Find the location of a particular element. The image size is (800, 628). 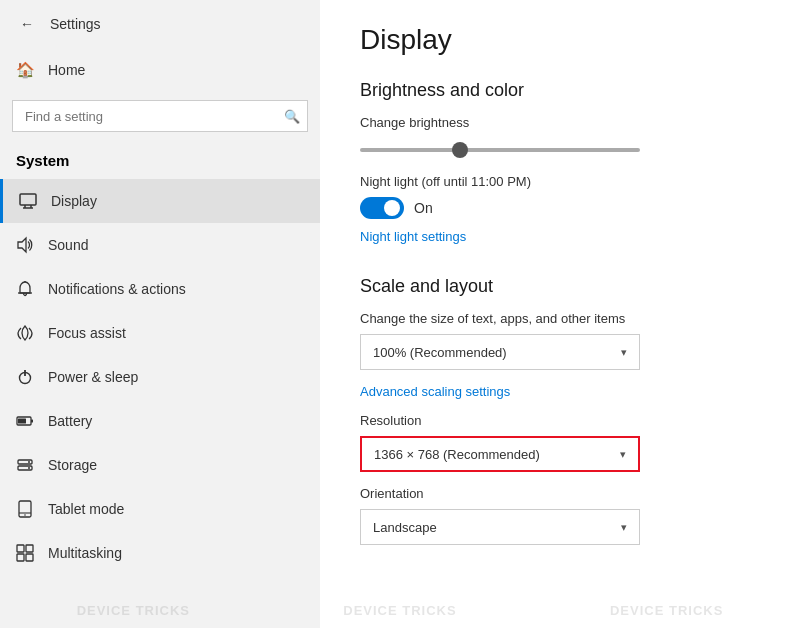

scaling-link: Advanced scaling settings is located at coordinates (435, 392).